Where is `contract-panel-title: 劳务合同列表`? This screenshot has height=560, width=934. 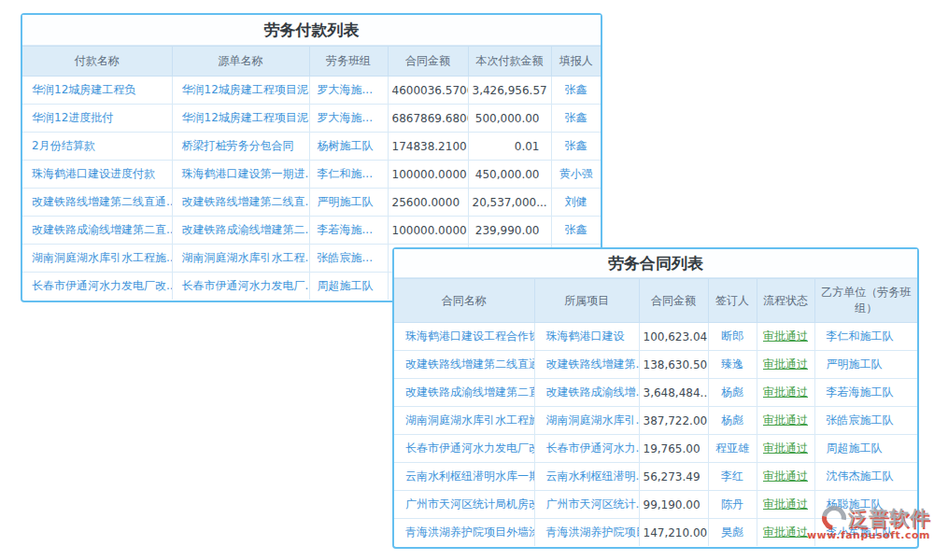
contract-panel-title: 劳务合同列表 is located at coordinates (656, 263).